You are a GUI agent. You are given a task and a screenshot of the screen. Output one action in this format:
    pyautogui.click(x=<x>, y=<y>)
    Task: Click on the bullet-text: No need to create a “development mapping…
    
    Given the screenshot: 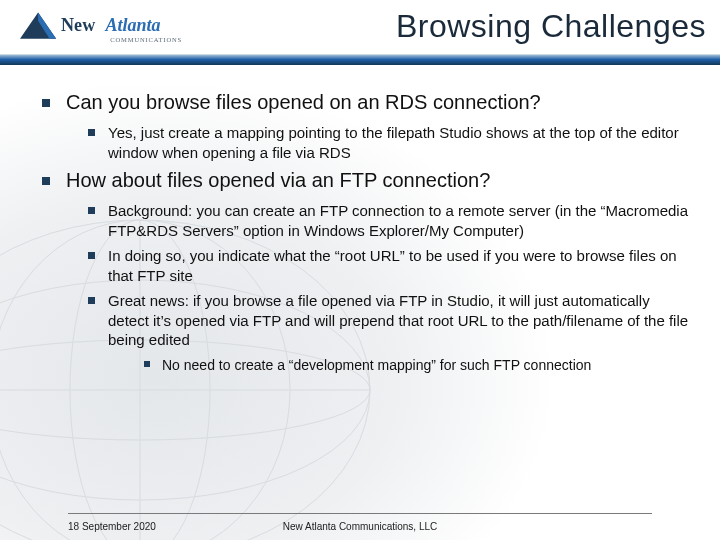 What is the action you would take?
    pyautogui.click(x=427, y=365)
    